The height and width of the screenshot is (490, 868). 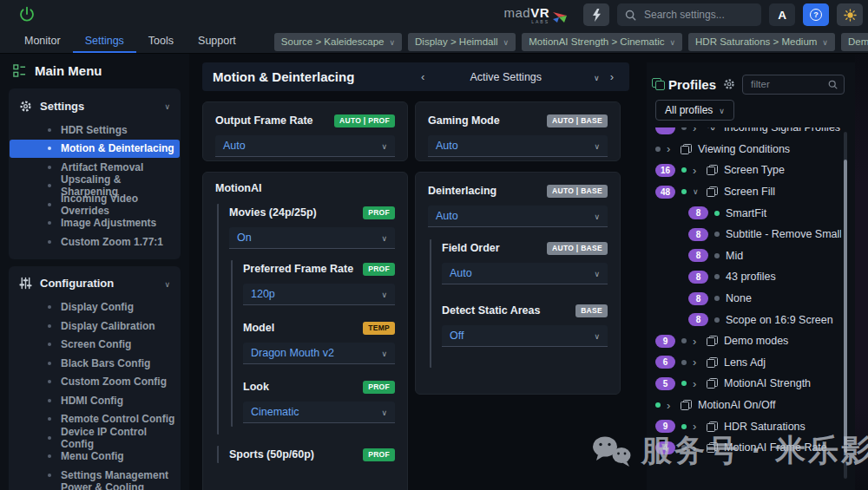 What do you see at coordinates (319, 413) in the screenshot?
I see `look-select: Cinematic` at bounding box center [319, 413].